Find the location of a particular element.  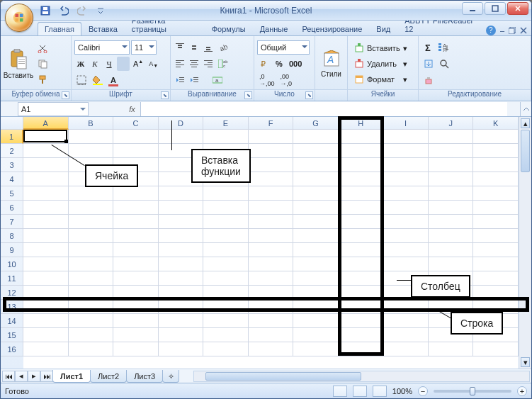

col-header-C: C is located at coordinates (136, 123).